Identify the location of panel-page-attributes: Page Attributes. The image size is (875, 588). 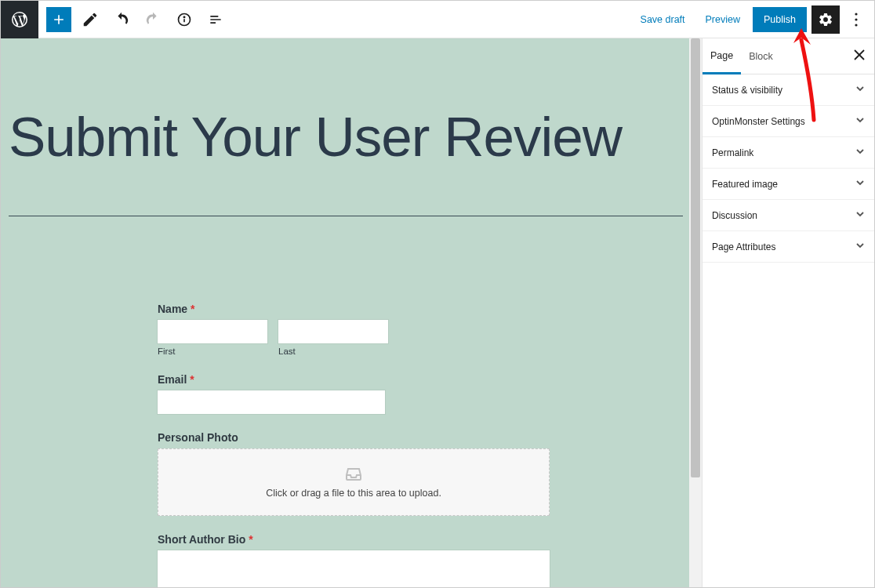
(789, 247).